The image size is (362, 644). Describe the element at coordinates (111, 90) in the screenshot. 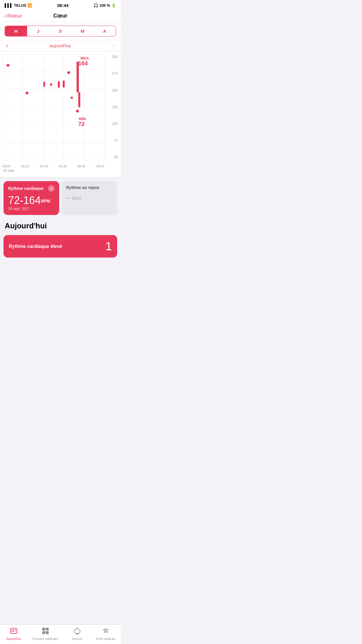

I see `y-label-150: 150` at that location.